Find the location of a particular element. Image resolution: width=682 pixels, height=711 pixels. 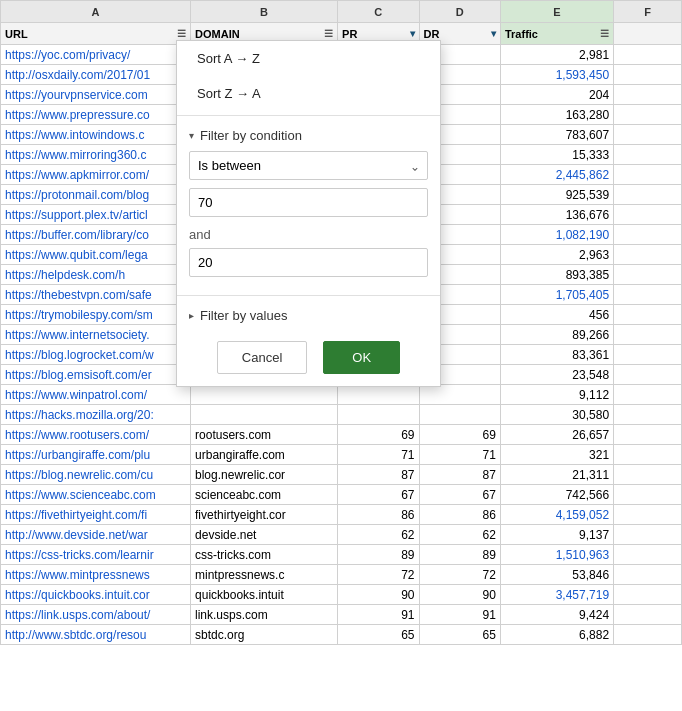

filter-icon-dr: ▾ is located at coordinates (494, 34).